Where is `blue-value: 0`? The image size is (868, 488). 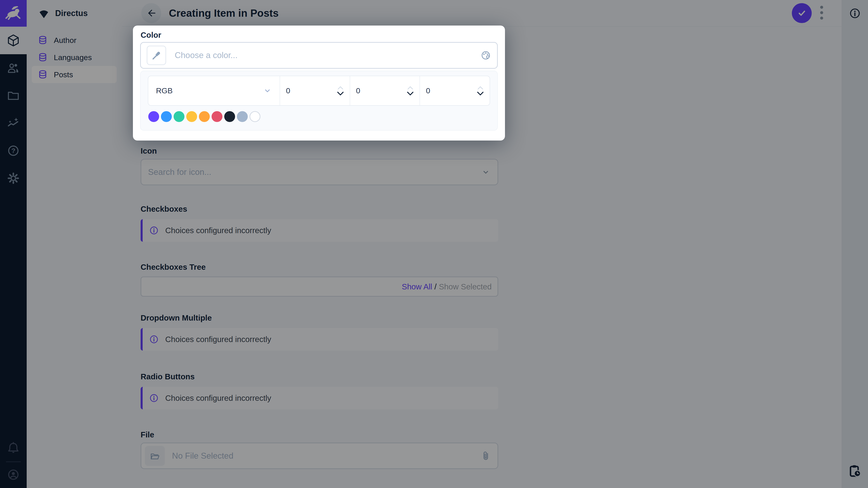 blue-value: 0 is located at coordinates (428, 91).